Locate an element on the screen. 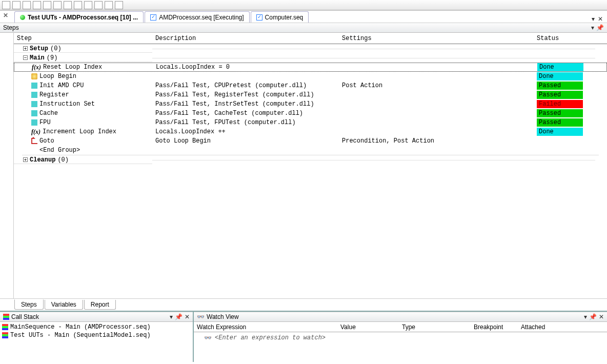 The image size is (607, 364). step-name: Goto is located at coordinates (47, 141).